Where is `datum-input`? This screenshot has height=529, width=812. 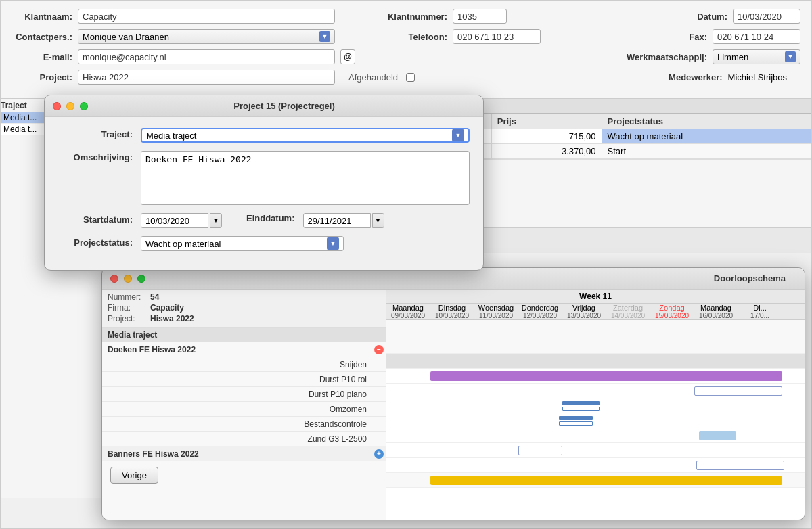 datum-input is located at coordinates (767, 16).